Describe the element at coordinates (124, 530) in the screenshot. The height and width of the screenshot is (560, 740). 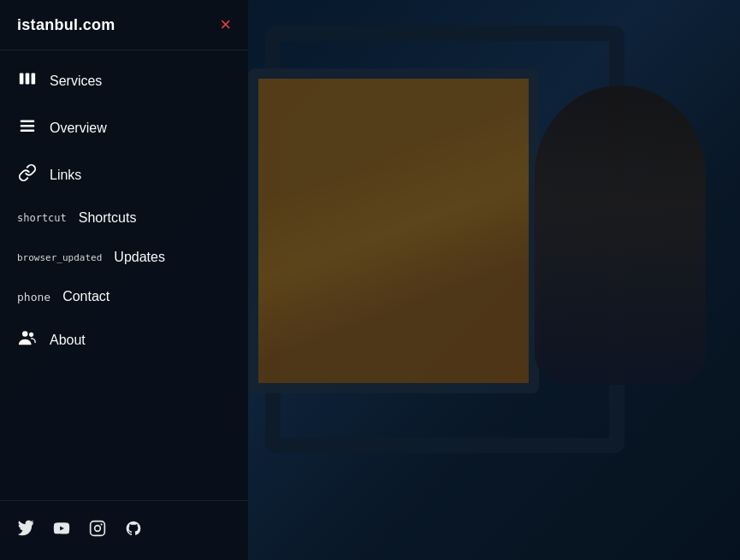
I see `social-bar` at that location.